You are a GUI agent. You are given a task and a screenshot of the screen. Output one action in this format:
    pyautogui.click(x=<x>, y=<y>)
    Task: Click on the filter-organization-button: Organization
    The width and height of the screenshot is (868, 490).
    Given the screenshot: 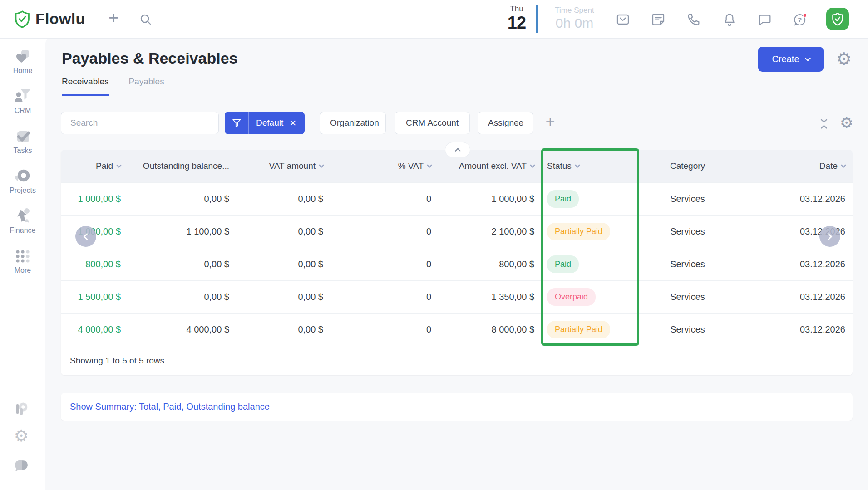 What is the action you would take?
    pyautogui.click(x=353, y=123)
    